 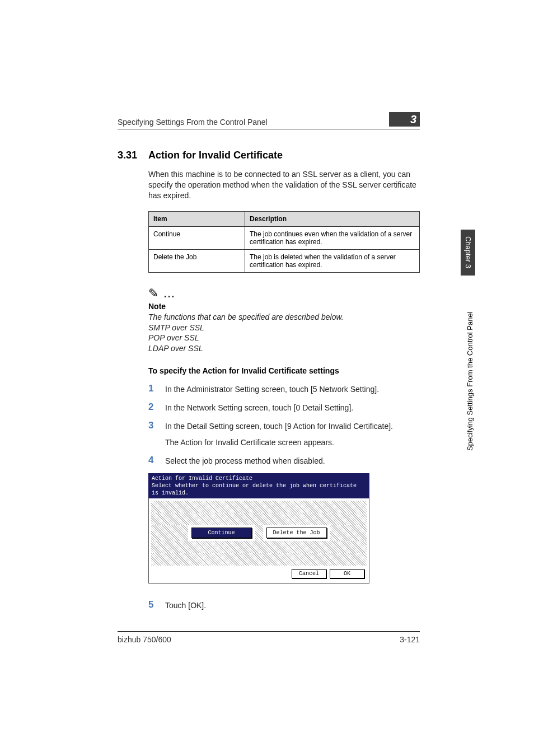 What do you see at coordinates (245, 460) in the screenshot?
I see `step-text: Select the job process method when disab…` at bounding box center [245, 460].